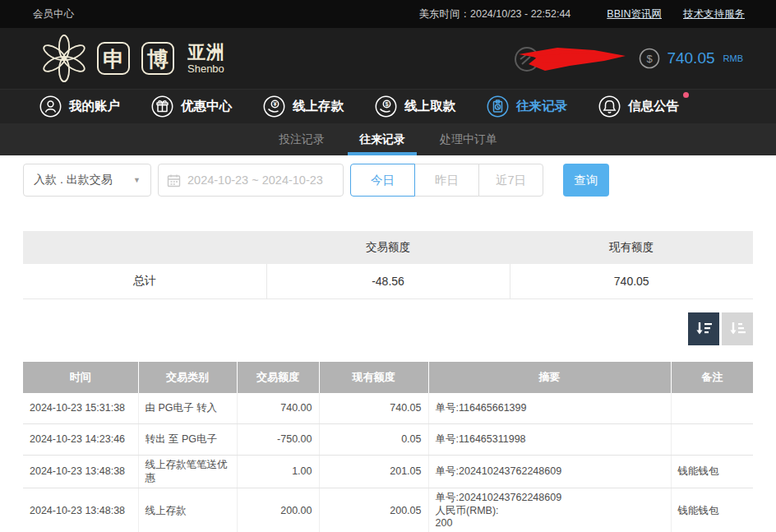  I want to click on flower-logo-icon, so click(64, 58).